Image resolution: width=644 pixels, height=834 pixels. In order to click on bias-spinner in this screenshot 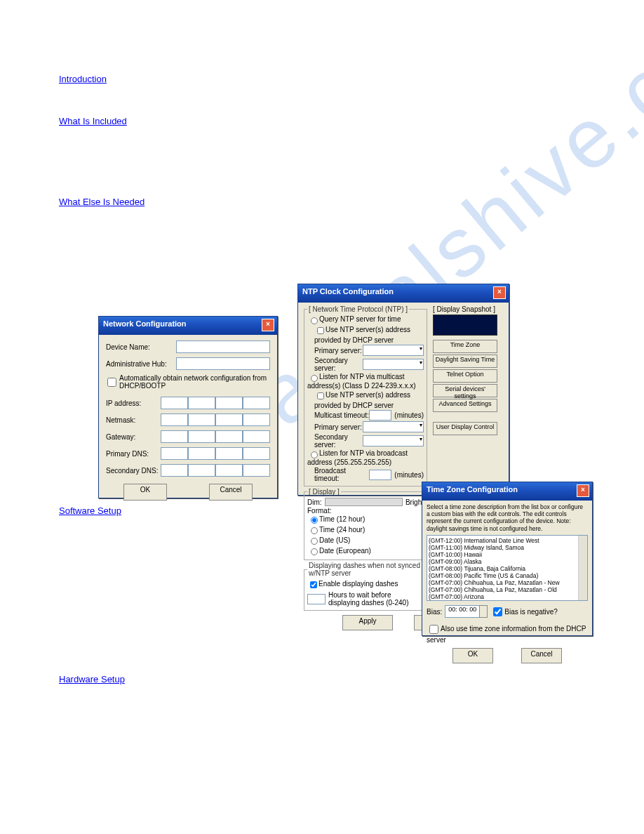, I will do `click(483, 611)`.